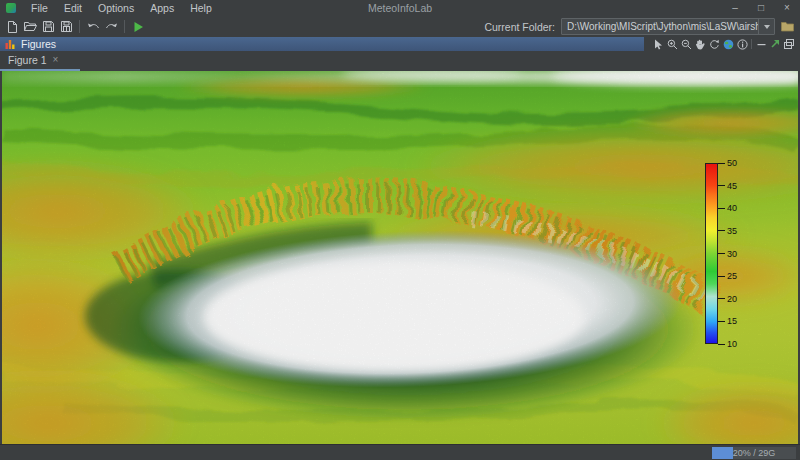 Image resolution: width=800 pixels, height=460 pixels. What do you see at coordinates (40, 8) in the screenshot?
I see `menu-file: File` at bounding box center [40, 8].